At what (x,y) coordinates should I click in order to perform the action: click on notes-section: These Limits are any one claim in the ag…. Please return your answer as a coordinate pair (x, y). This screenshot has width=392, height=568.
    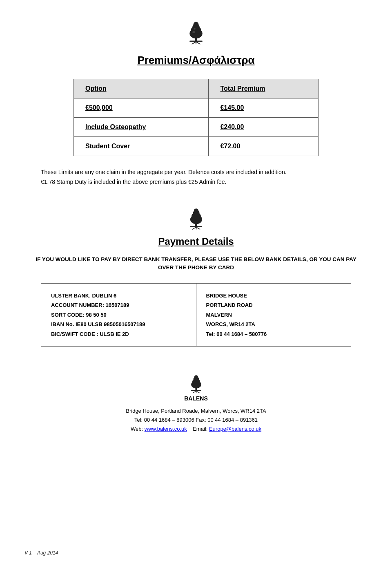
    Looking at the image, I should click on (196, 177).